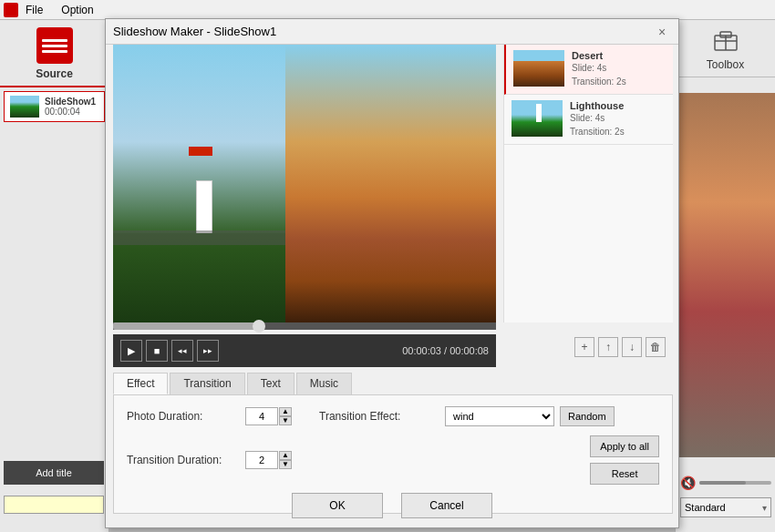 Image resolution: width=775 pixels, height=532 pixels. I want to click on toolbox-background-image, so click(725, 275).